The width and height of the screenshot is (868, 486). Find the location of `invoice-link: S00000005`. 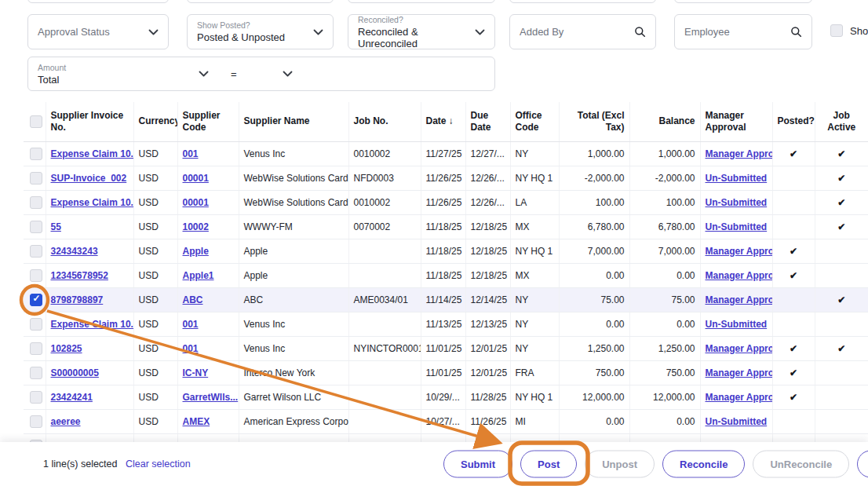

invoice-link: S00000005 is located at coordinates (75, 373).